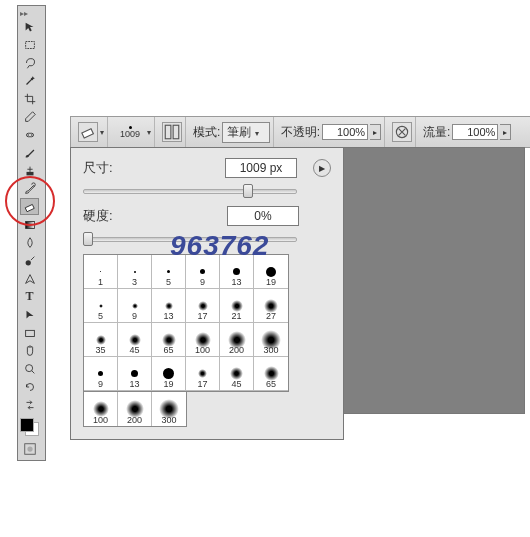 This screenshot has height=537, width=530. Describe the element at coordinates (270, 350) in the screenshot. I see `brush-preset-size: 300` at that location.